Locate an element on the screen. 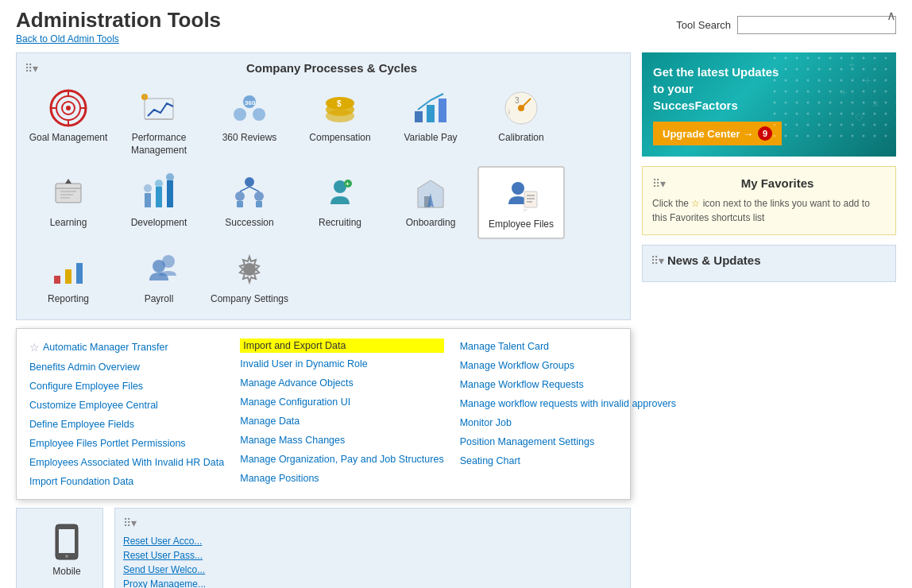  dropdown-item-customize-employee-central: Customize Employee Central is located at coordinates (127, 405).